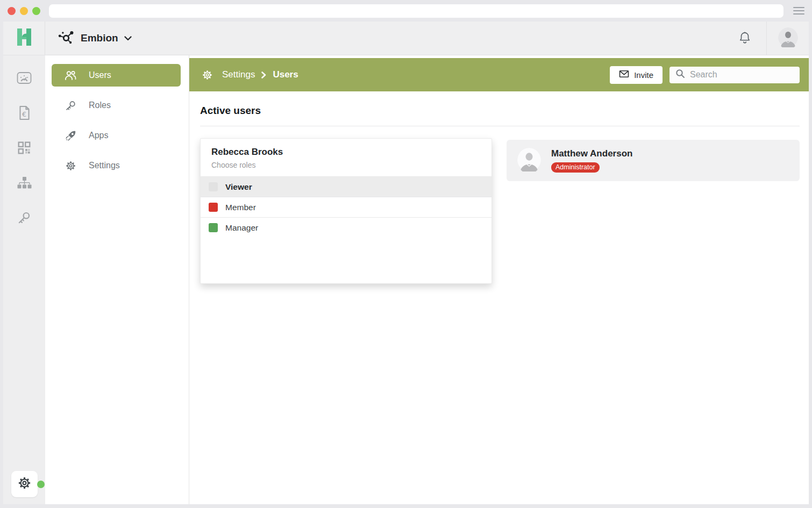 The width and height of the screenshot is (812, 508). What do you see at coordinates (70, 75) in the screenshot?
I see `users-icon` at bounding box center [70, 75].